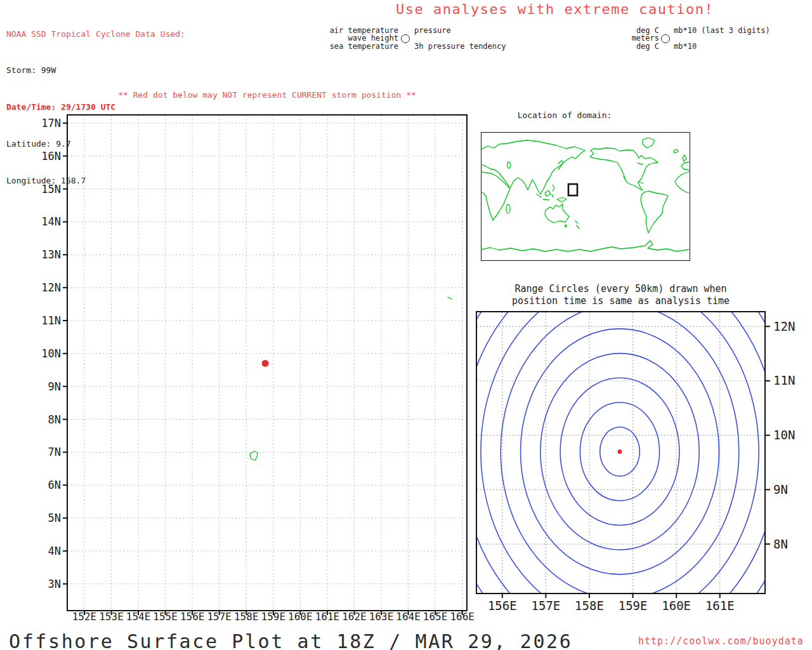 The width and height of the screenshot is (812, 650). What do you see at coordinates (620, 295) in the screenshot?
I see `range-circles-title: Range Circles (every 50km) drawn when po…` at bounding box center [620, 295].